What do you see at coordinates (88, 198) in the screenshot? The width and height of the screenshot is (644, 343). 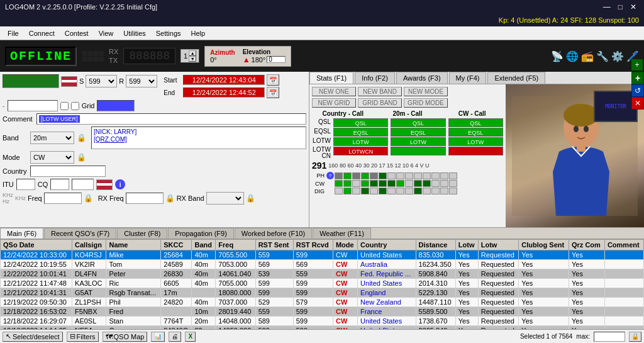 I see `freq-lock-icon: 🔒` at bounding box center [88, 198].